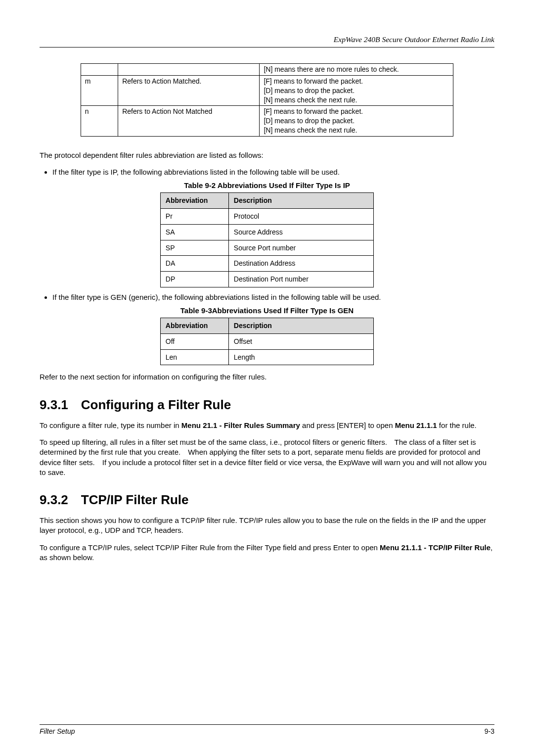 This screenshot has height=756, width=534. Describe the element at coordinates (267, 341) in the screenshot. I see `table-gen: Abbreviation Description Off Offset Len …` at that location.